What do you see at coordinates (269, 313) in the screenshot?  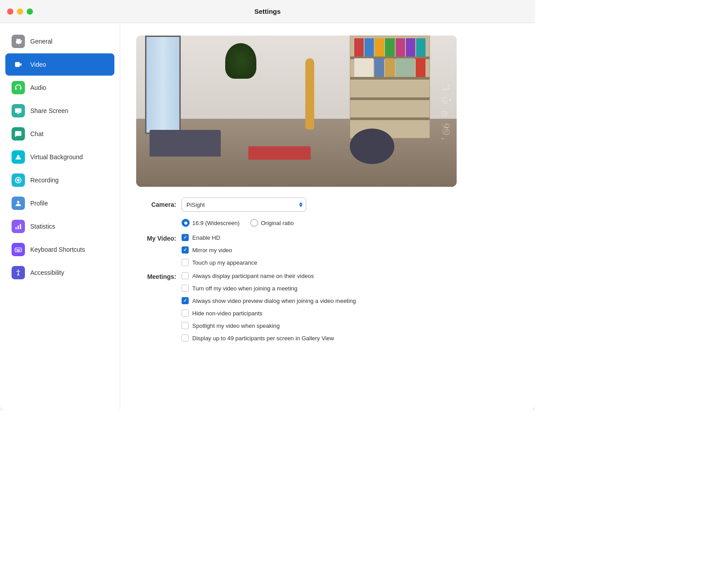 I see `checkbox-hide-non-video: Hide non-video participants` at bounding box center [269, 313].